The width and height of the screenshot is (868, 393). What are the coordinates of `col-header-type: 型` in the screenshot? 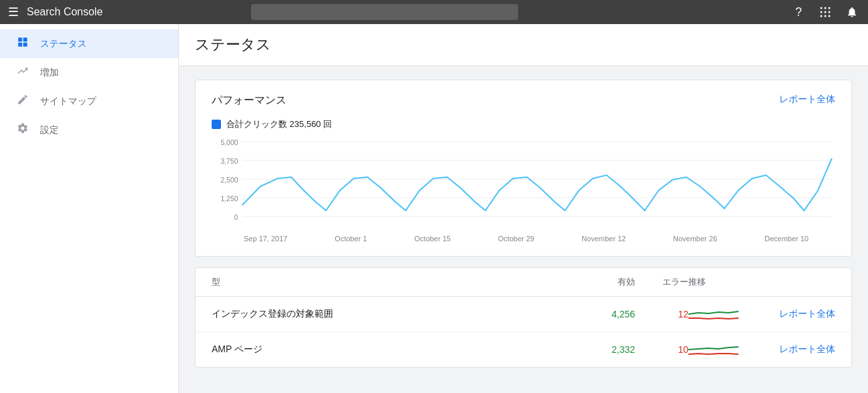 It's located at (397, 282).